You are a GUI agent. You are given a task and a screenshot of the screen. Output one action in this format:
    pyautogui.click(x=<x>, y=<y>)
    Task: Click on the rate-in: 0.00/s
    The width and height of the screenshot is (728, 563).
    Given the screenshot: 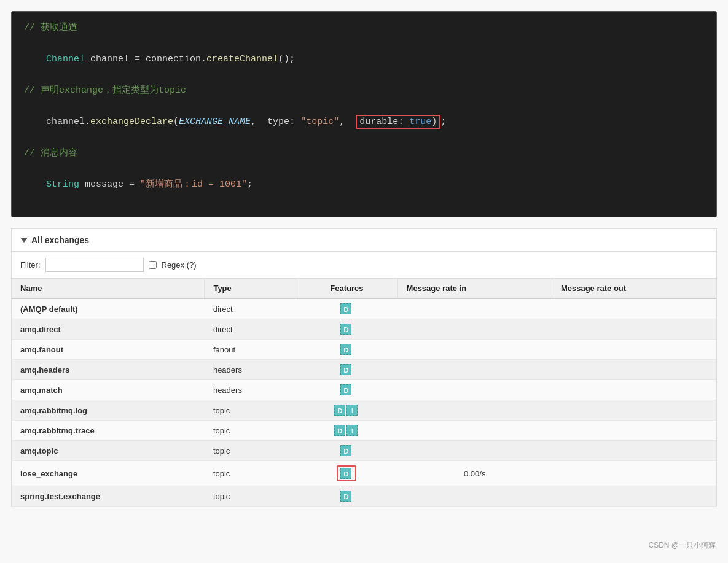 What is the action you would take?
    pyautogui.click(x=474, y=474)
    